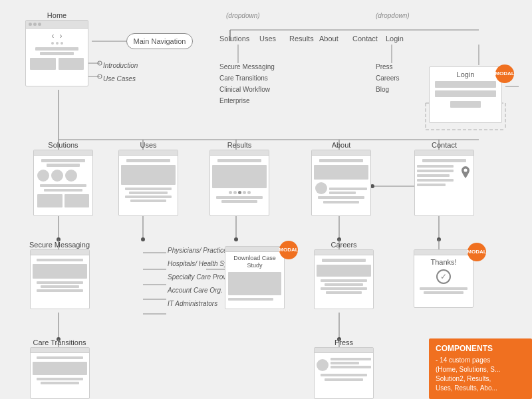 Image resolution: width=532 pixels, height=399 pixels. What do you see at coordinates (255, 262) in the screenshot?
I see `download-label: Download Case Study` at bounding box center [255, 262].